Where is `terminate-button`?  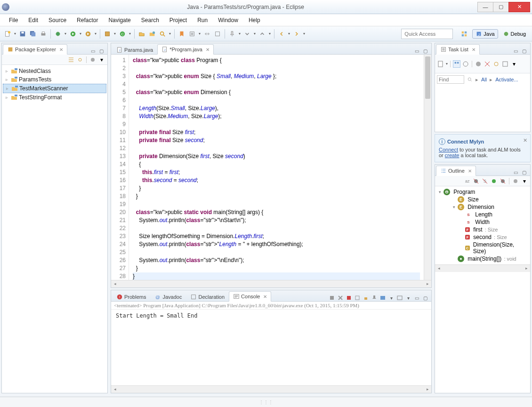
terminate-button is located at coordinates (349, 298).